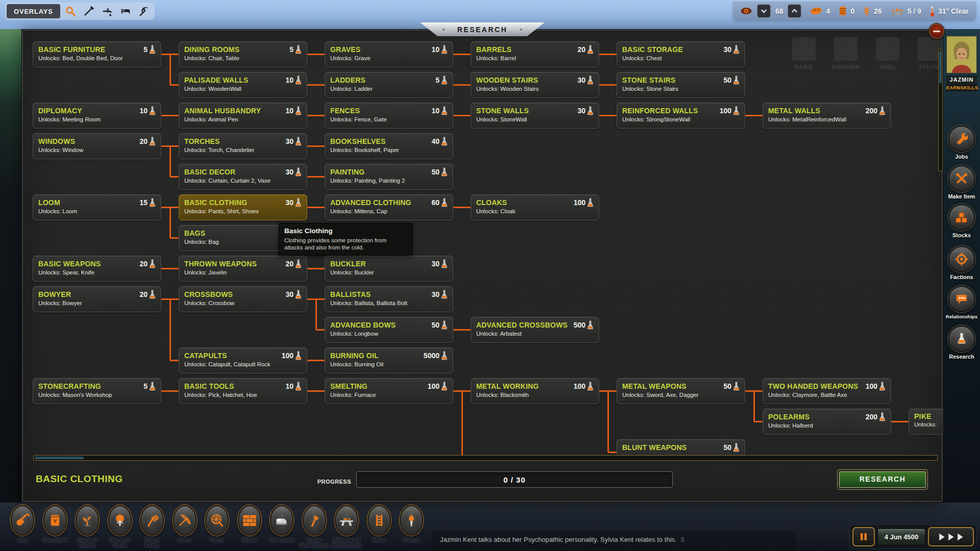 Image resolution: width=980 pixels, height=551 pixels. Describe the element at coordinates (411, 524) in the screenshot. I see `toolbar-decor: Decor` at that location.